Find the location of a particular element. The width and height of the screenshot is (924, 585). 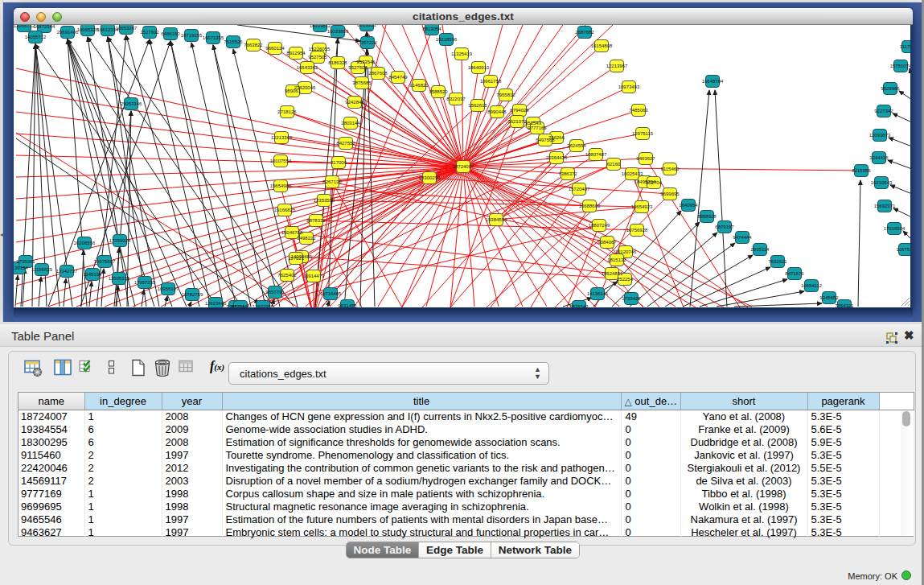

svg-text: 9242848 is located at coordinates (355, 102).